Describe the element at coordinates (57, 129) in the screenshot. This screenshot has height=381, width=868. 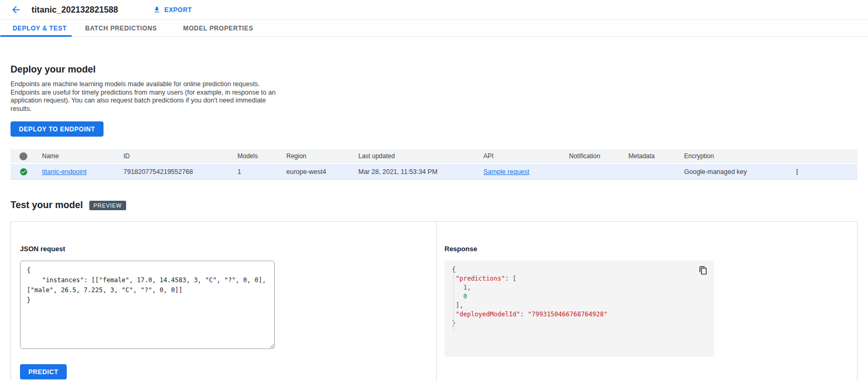
I see `deploy-to-endpoint-button: DEPLOY TO ENDPOINT` at that location.